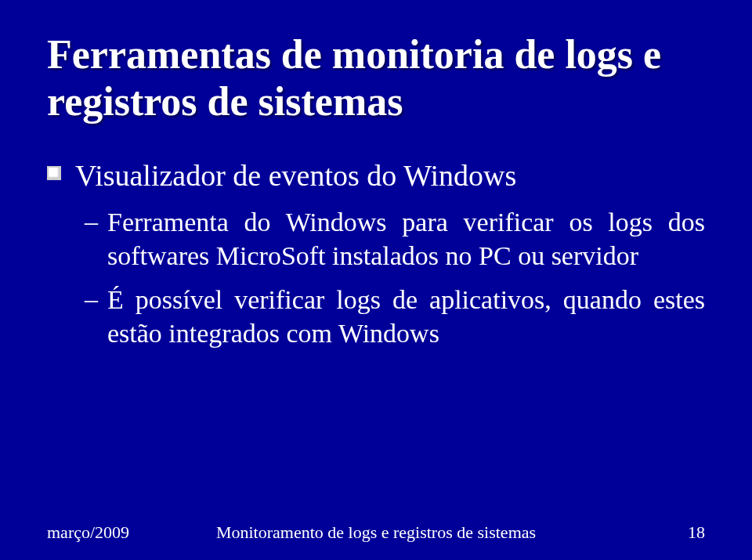 The image size is (752, 560). I want to click on bullet-square-icon, so click(54, 173).